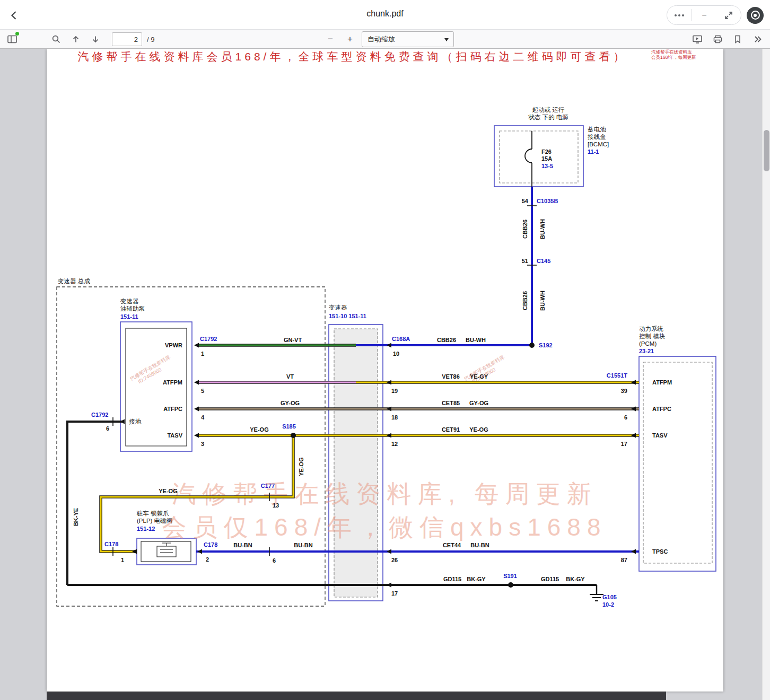  What do you see at coordinates (758, 39) in the screenshot?
I see `more-tools-button` at bounding box center [758, 39].